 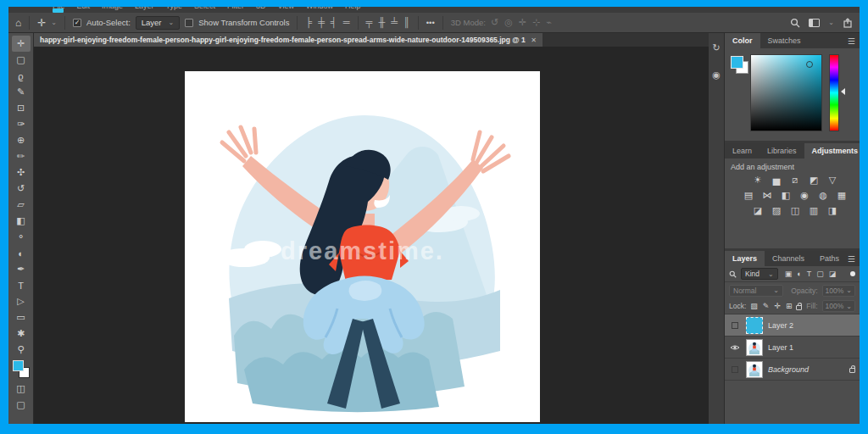 What do you see at coordinates (19, 23) in the screenshot?
I see `home-icon: ⌂` at bounding box center [19, 23].